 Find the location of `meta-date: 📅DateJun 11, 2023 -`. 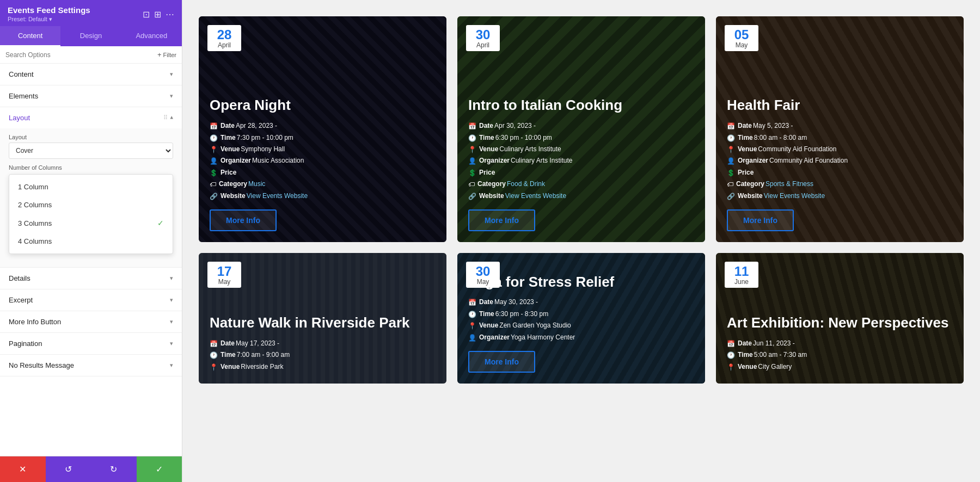

meta-date: 📅DateJun 11, 2023 - is located at coordinates (840, 344).